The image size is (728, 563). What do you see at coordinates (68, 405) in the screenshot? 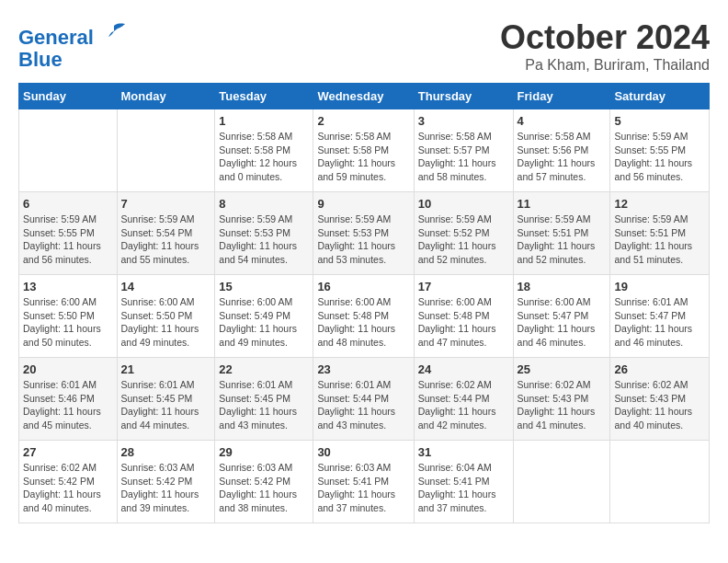
I see `day-info: Sunrise: 6:01 AMSunset: 5:46 PMDaylight:…` at bounding box center [68, 405].